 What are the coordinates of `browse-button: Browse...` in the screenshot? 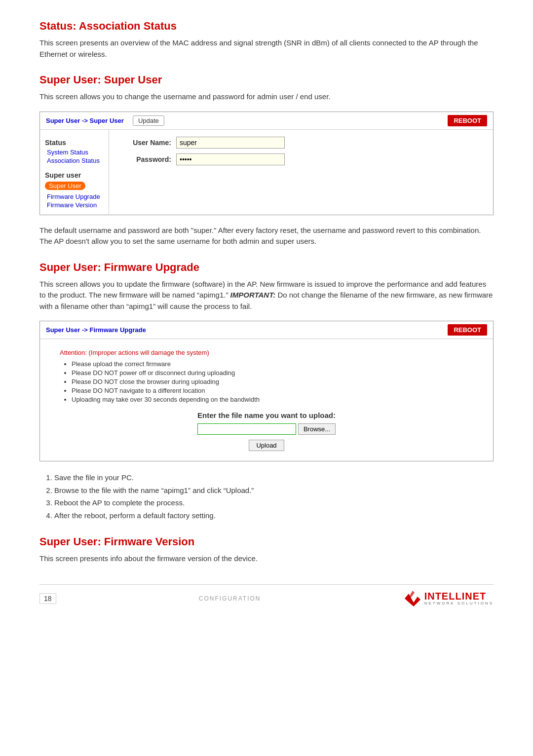 It's located at (317, 429).